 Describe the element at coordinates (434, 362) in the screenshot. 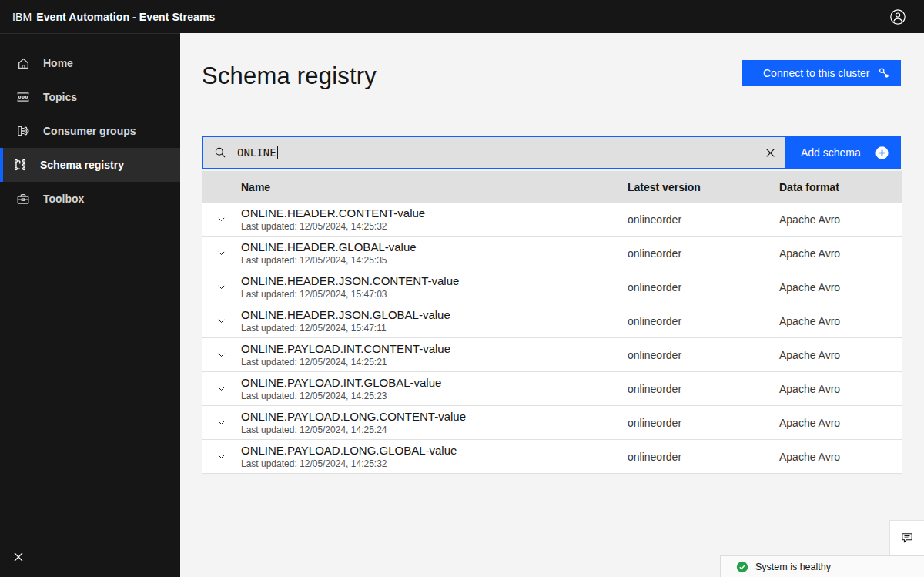

I see `schema-last-updated: Last updated: 12/05/2024, 14:25:21` at that location.